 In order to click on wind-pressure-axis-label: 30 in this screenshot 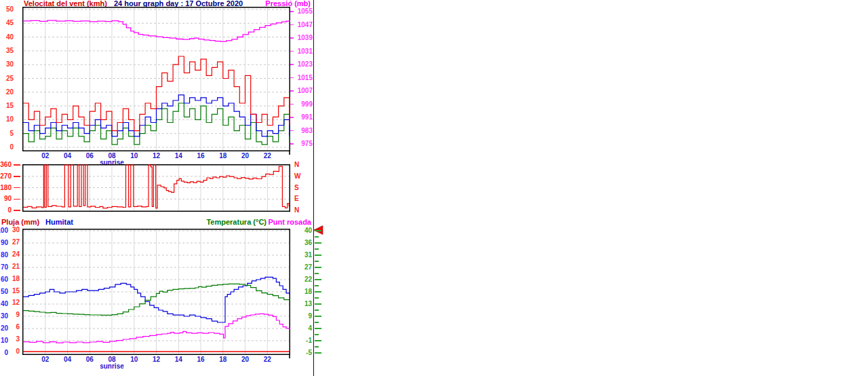, I will do `click(9, 64)`.